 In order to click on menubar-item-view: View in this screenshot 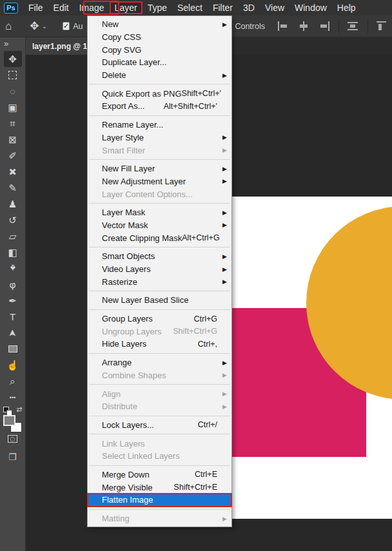, I will do `click(275, 8)`.